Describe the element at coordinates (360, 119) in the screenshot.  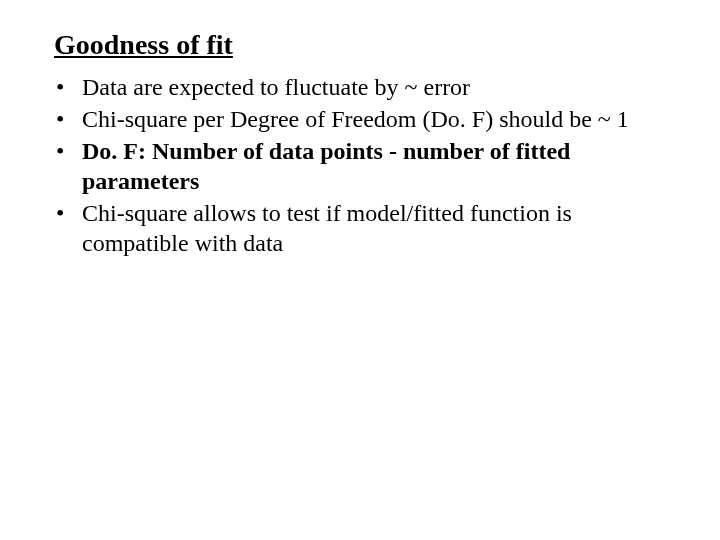
I see `list-item: Chi-square per Degree of Freedom (Do. F)…` at that location.